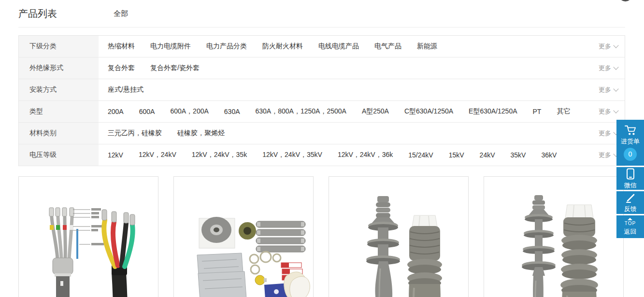 This screenshot has width=644, height=297. I want to click on filter-label: 安装方式, so click(59, 90).